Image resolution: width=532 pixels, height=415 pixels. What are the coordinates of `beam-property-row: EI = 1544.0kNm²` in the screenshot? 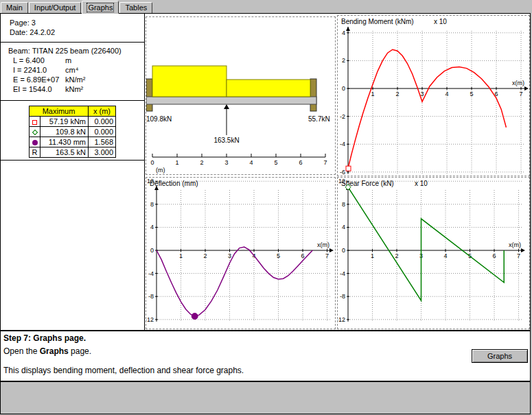 It's located at (78, 89).